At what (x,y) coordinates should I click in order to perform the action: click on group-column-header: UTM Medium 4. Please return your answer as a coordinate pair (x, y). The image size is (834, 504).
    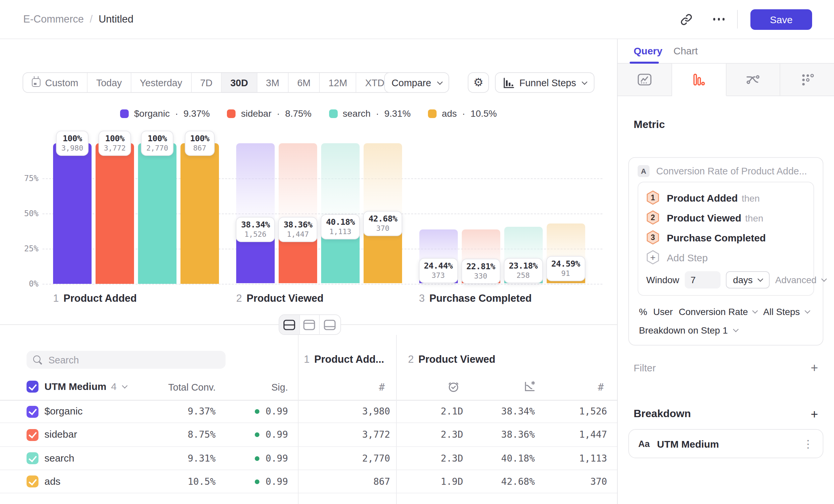
    Looking at the image, I should click on (85, 386).